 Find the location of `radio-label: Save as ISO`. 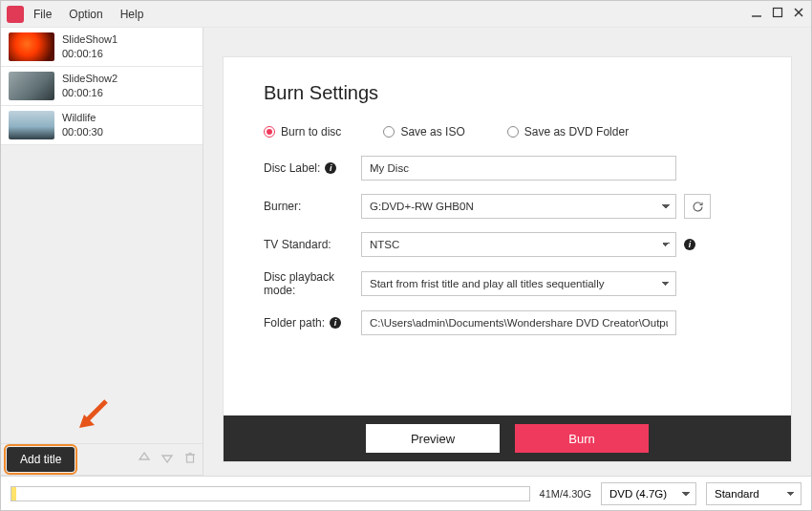

radio-label: Save as ISO is located at coordinates (432, 132).